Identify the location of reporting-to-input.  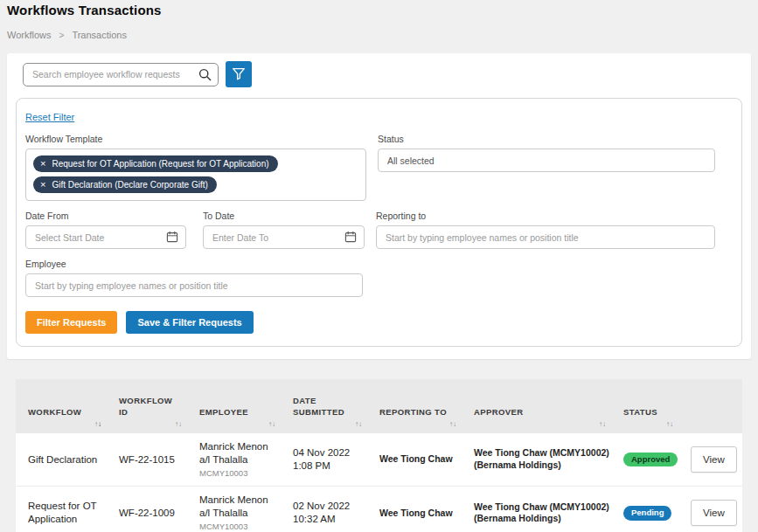
(546, 238).